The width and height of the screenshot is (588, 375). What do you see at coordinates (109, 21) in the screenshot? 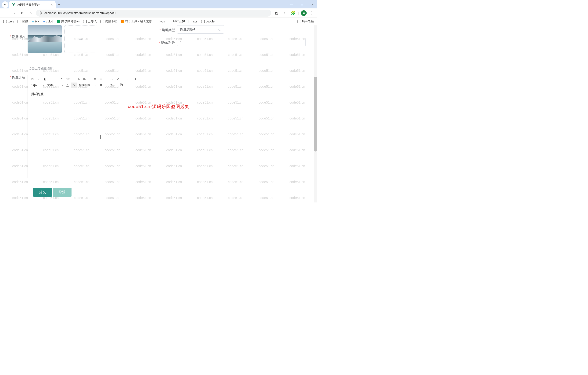
I see `bookmark-video-dl: 视频下载` at bounding box center [109, 21].